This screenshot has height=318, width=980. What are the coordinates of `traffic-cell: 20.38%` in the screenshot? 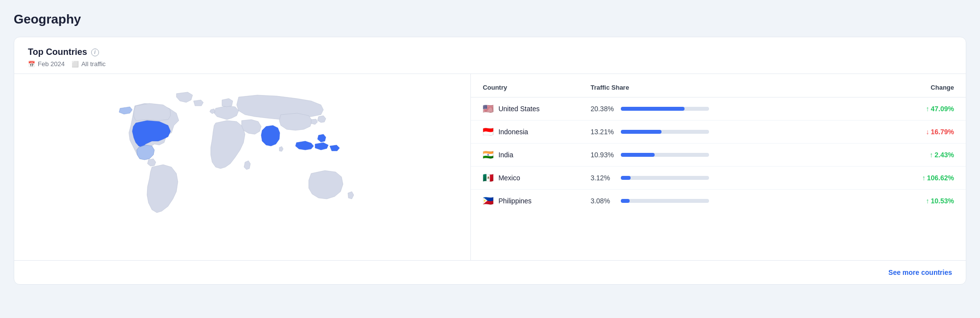 It's located at (733, 109).